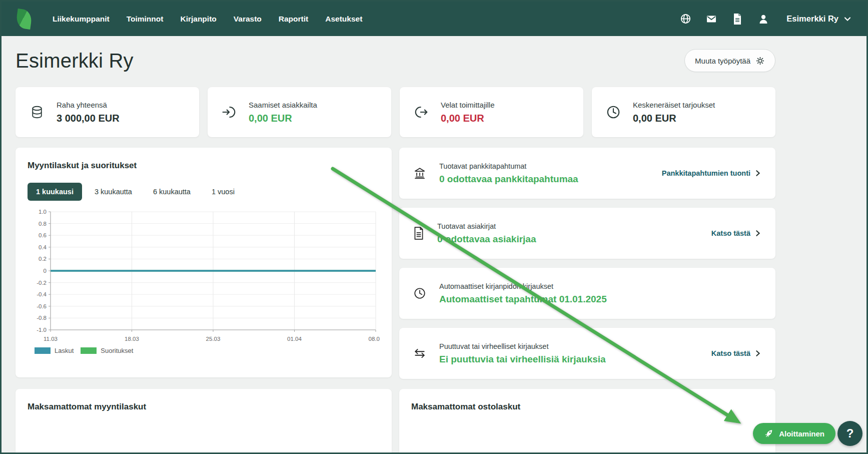 The image size is (868, 454). I want to click on stat-card-cash-total: Raha yhteensä 3 000,00 EUR, so click(107, 112).